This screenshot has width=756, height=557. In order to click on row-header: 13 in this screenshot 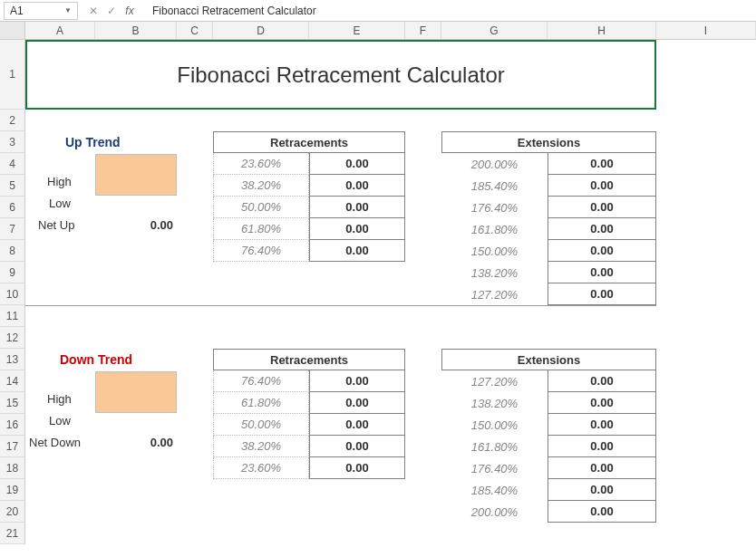, I will do `click(13, 360)`.